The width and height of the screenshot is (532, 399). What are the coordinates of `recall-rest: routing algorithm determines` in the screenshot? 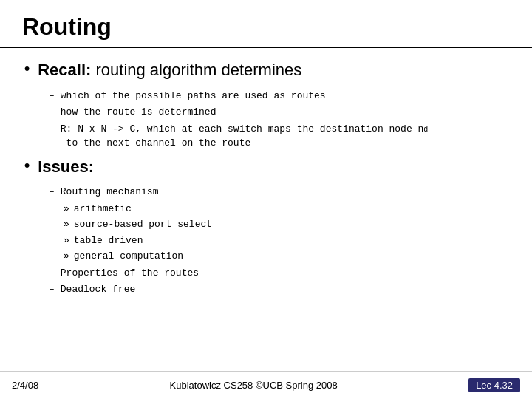 It's located at (198, 69).